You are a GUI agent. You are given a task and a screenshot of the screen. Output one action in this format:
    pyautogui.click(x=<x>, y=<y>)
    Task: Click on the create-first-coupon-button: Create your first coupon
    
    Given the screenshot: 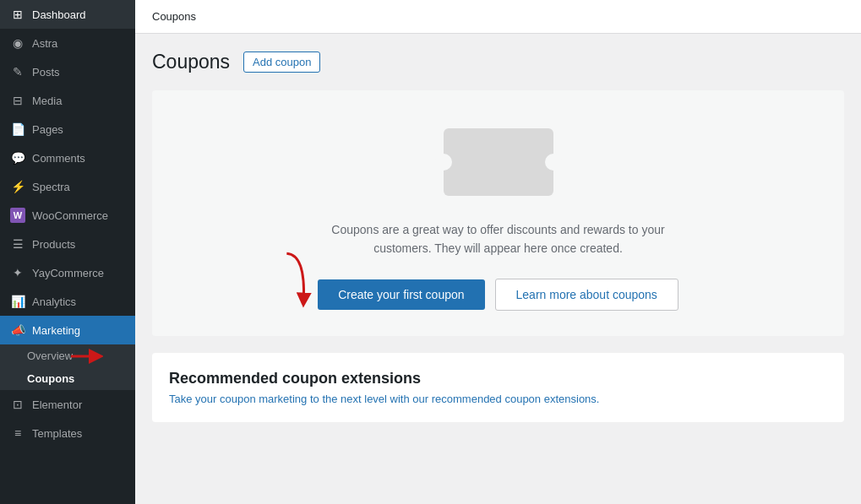 What is the action you would take?
    pyautogui.click(x=401, y=295)
    